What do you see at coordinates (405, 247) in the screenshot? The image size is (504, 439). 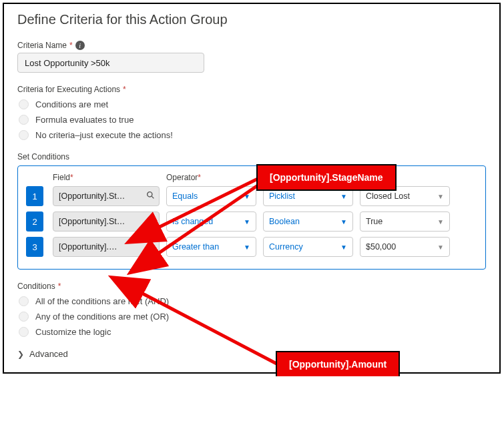 I see `value-select: $50,000▼` at bounding box center [405, 247].